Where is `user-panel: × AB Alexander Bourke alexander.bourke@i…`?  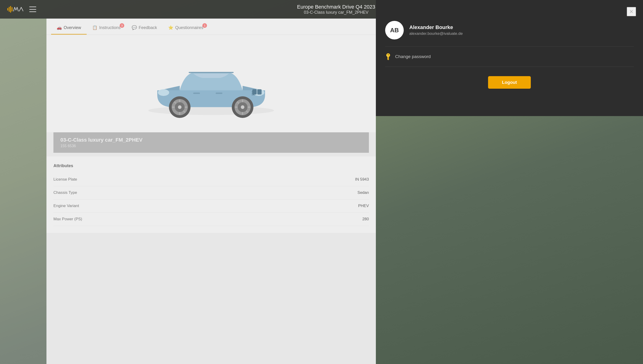 user-panel: × AB Alexander Bourke alexander.bourke@i… is located at coordinates (509, 58).